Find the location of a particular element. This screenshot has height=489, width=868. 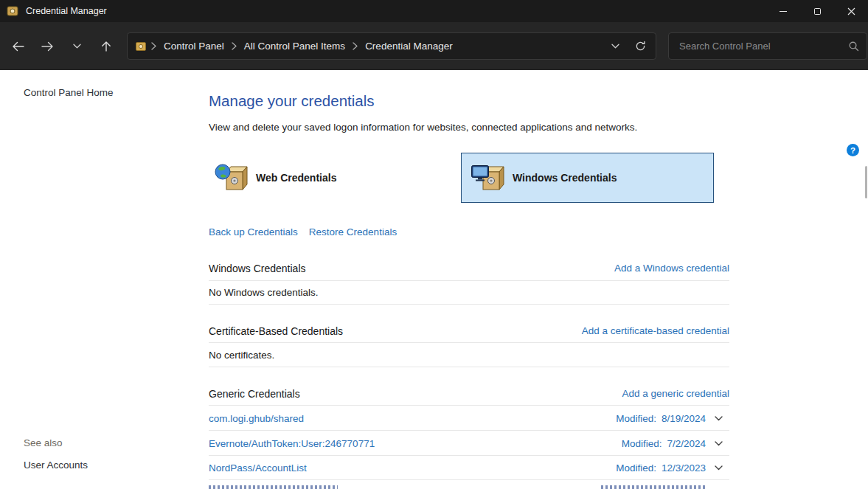

refresh-button is located at coordinates (640, 46).